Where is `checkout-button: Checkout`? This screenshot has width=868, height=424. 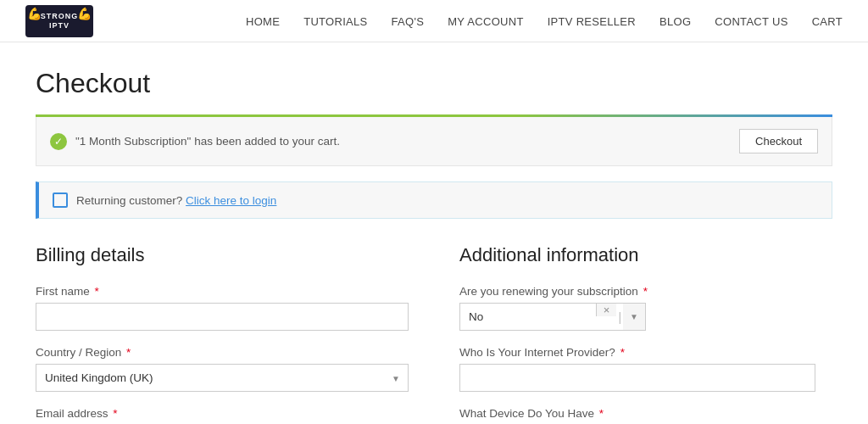 checkout-button: Checkout is located at coordinates (778, 141).